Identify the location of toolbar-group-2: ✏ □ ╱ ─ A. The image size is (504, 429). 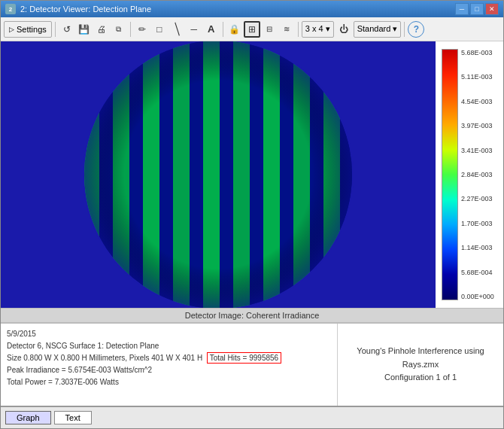
(177, 29).